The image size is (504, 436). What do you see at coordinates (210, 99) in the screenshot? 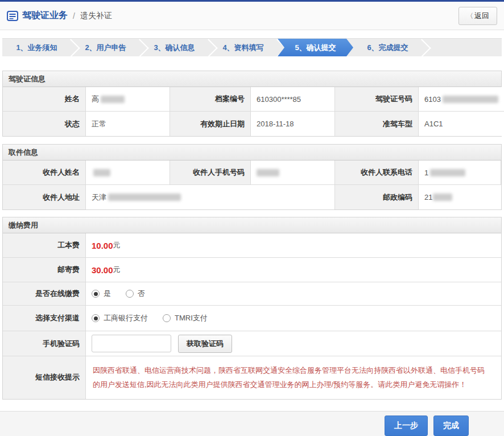
I see `file-no-label: 档案编号` at bounding box center [210, 99].